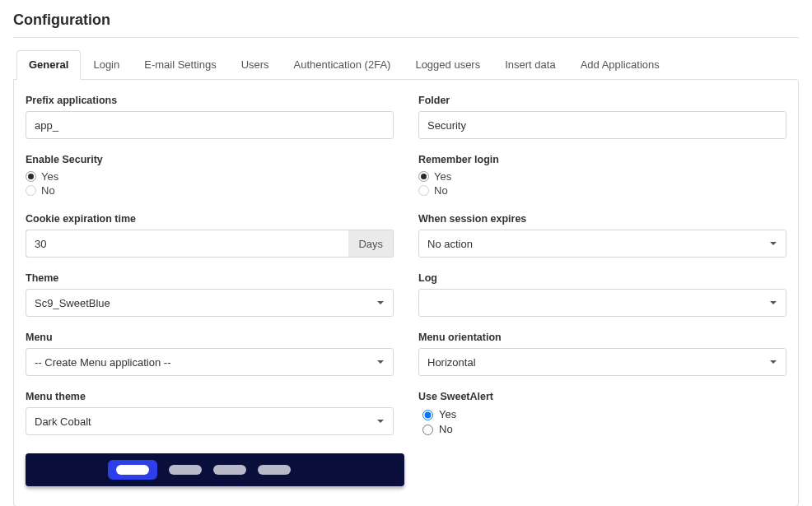  What do you see at coordinates (406, 64) in the screenshot?
I see `tabs-bar: General Login E-mail Settings Users Auth…` at bounding box center [406, 64].